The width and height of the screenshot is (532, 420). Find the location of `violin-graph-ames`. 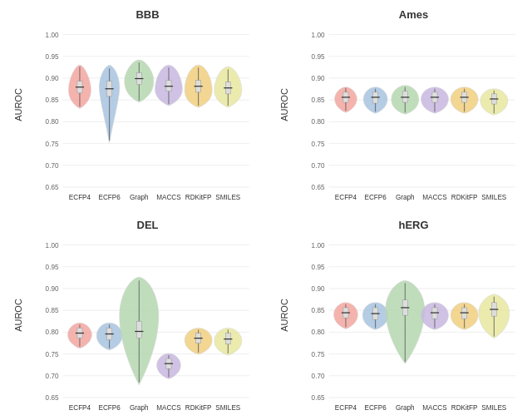

violin-graph-ames is located at coordinates (406, 100).